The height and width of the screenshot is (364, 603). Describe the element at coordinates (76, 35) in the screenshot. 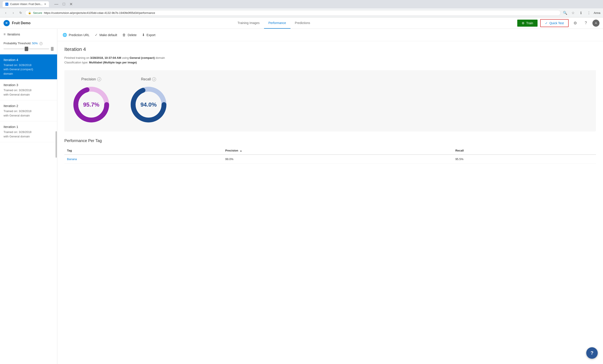

I see `prediction-url-button: 🌐 Prediction URL` at that location.